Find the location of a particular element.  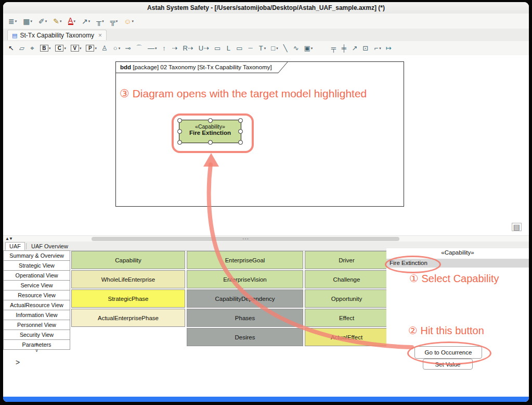

cell-capabilitydependency: CapabilityDependency is located at coordinates (245, 299).